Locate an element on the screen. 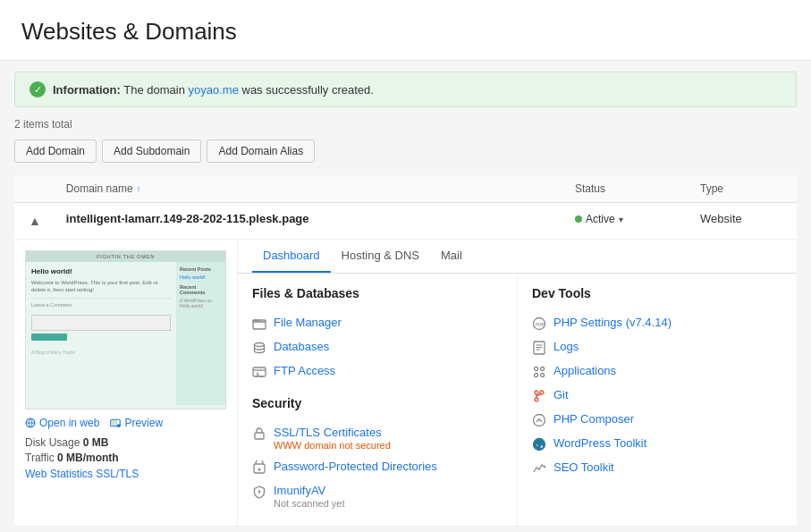  disk-usage: Disk Usage 0 MB is located at coordinates (125, 443).